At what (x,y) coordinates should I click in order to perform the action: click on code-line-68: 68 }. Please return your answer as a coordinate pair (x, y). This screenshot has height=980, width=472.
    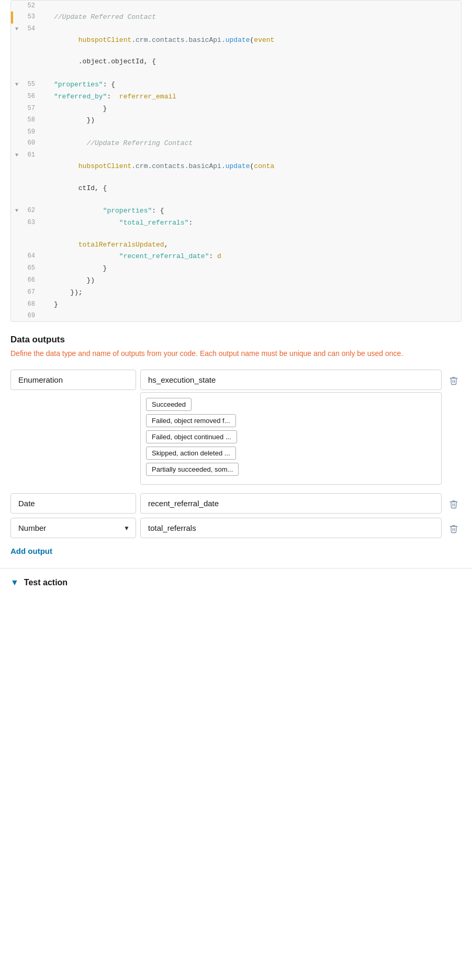
    Looking at the image, I should click on (236, 305).